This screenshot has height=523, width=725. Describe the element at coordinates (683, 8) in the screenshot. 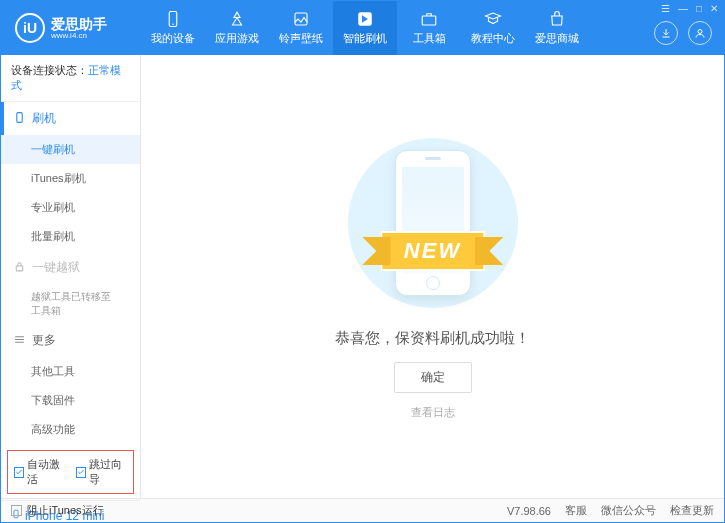

I see `minimize-icon: —` at that location.